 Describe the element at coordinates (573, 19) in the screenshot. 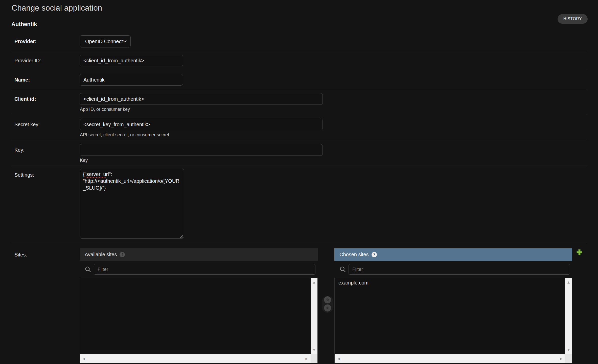

I see `history-button: HISTORY` at that location.